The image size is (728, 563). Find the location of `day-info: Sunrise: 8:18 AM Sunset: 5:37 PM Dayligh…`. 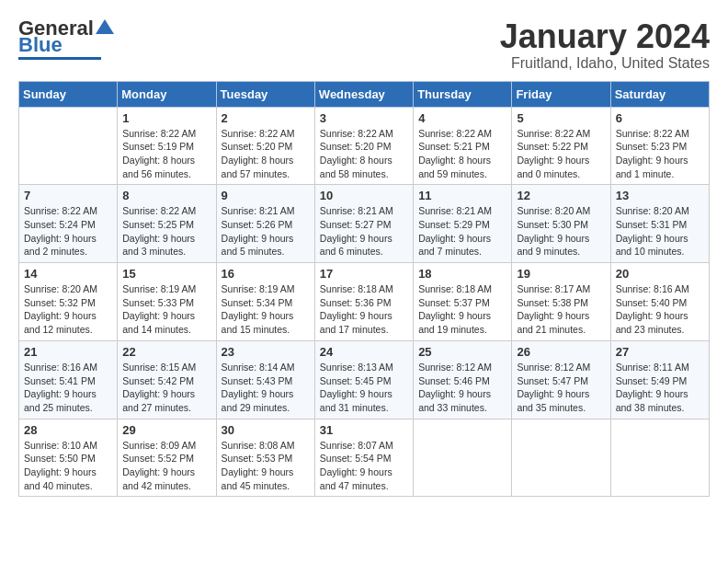

day-info: Sunrise: 8:18 AM Sunset: 5:37 PM Dayligh… is located at coordinates (462, 309).